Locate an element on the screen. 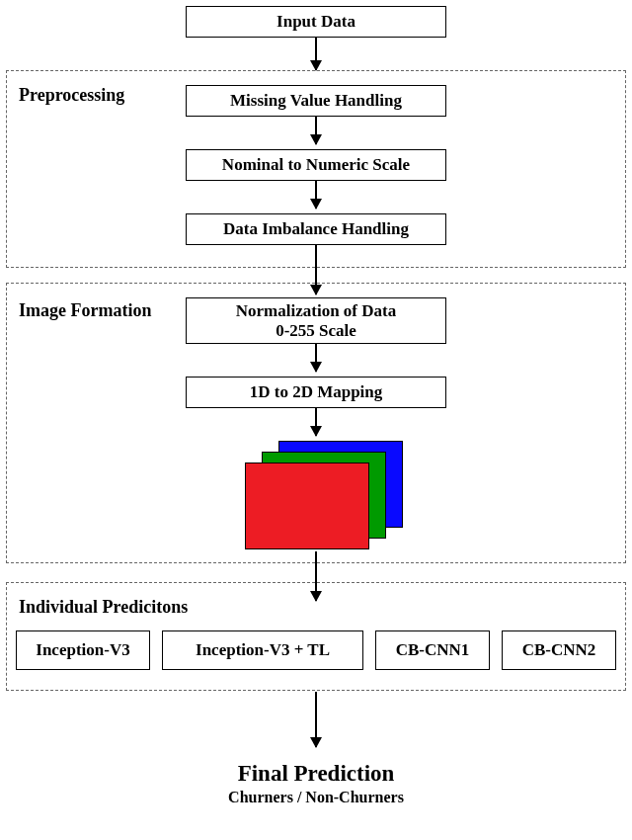 The width and height of the screenshot is (632, 840). section-label-preprocessing: Preprocessing is located at coordinates (71, 95).